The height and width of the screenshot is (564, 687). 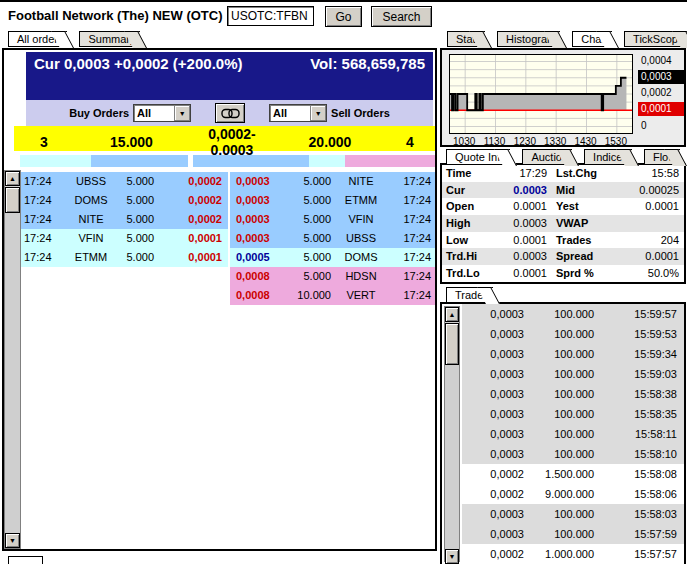 I want to click on go-button: Go, so click(x=344, y=16).